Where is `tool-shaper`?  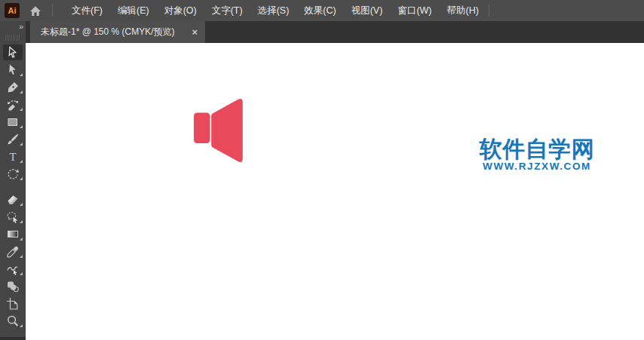
tool-shaper is located at coordinates (13, 268).